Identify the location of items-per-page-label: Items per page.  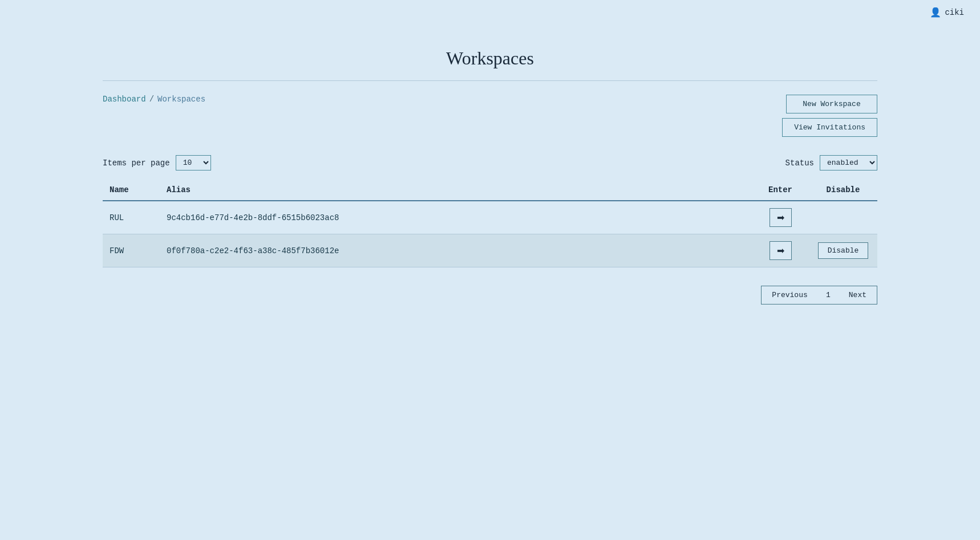
(136, 163).